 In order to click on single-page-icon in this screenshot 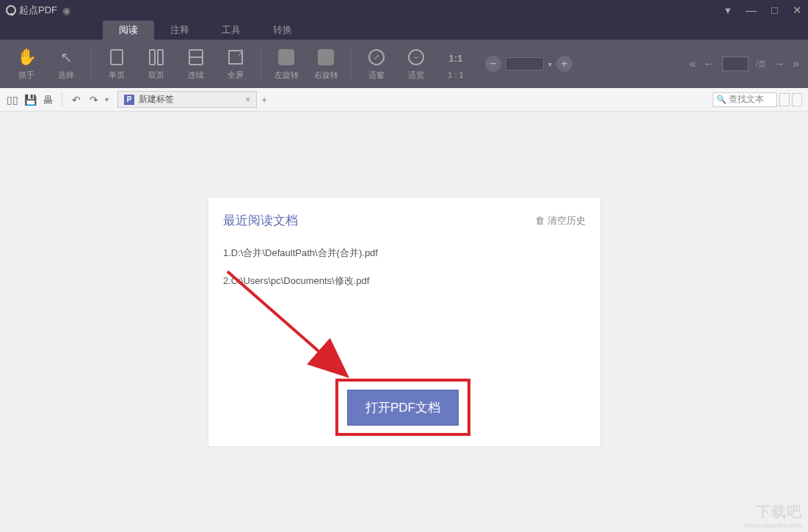, I will do `click(117, 57)`.